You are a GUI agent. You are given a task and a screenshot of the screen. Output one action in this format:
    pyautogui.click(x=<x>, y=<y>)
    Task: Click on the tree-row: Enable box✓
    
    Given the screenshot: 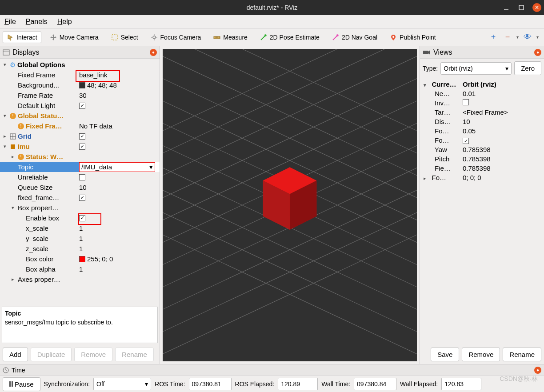 What is the action you would take?
    pyautogui.click(x=80, y=218)
    